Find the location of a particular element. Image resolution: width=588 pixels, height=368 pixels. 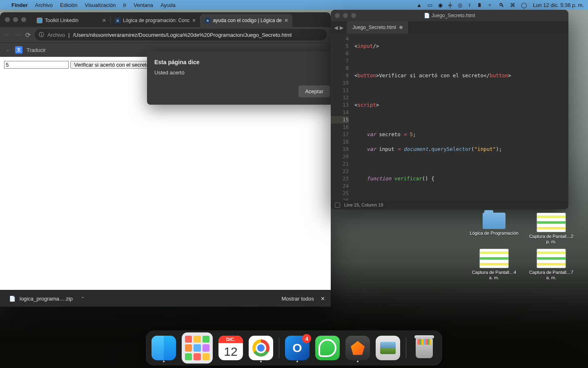

dock-outlook: O4 is located at coordinates (297, 348).